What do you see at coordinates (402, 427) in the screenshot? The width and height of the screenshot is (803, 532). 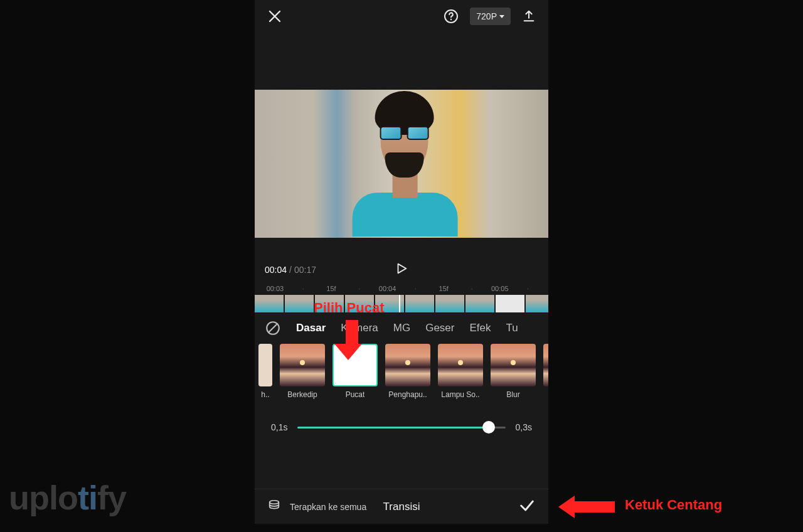 I see `duration-slider-row: 0,1s 0,3s` at bounding box center [402, 427].